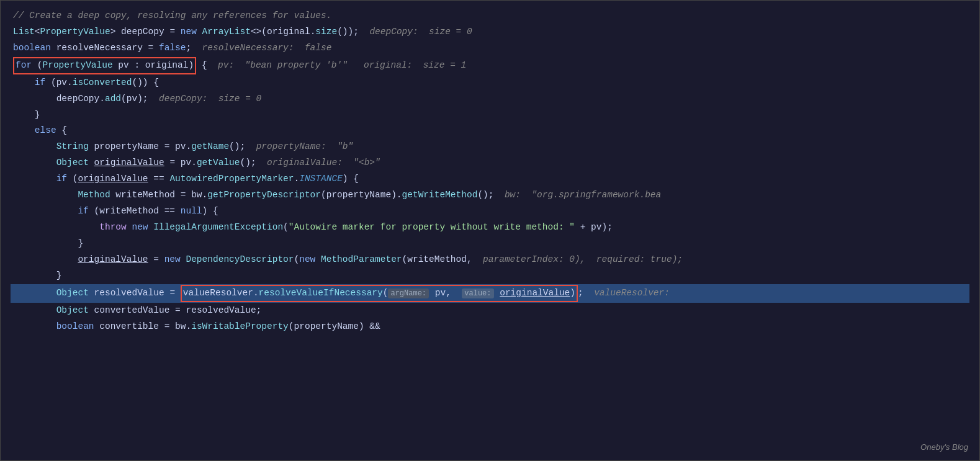 Image resolution: width=980 pixels, height=461 pixels. I want to click on code-line-11: if (originalValue == AutowiredPropertyMa…, so click(490, 179).